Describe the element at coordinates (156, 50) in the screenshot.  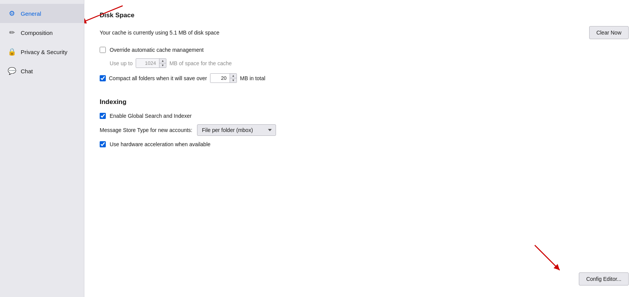
I see `override-cache-label: Override automatic cache management` at that location.